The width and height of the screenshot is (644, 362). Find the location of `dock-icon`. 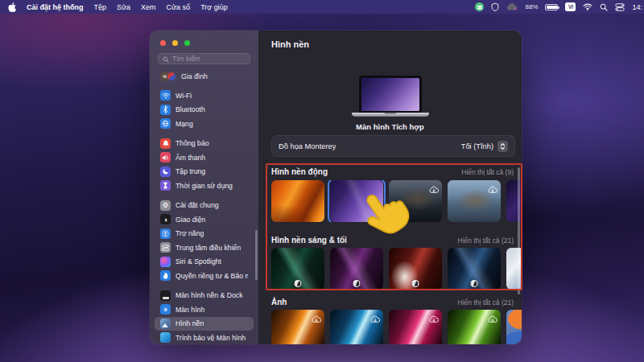

dock-icon is located at coordinates (166, 296).